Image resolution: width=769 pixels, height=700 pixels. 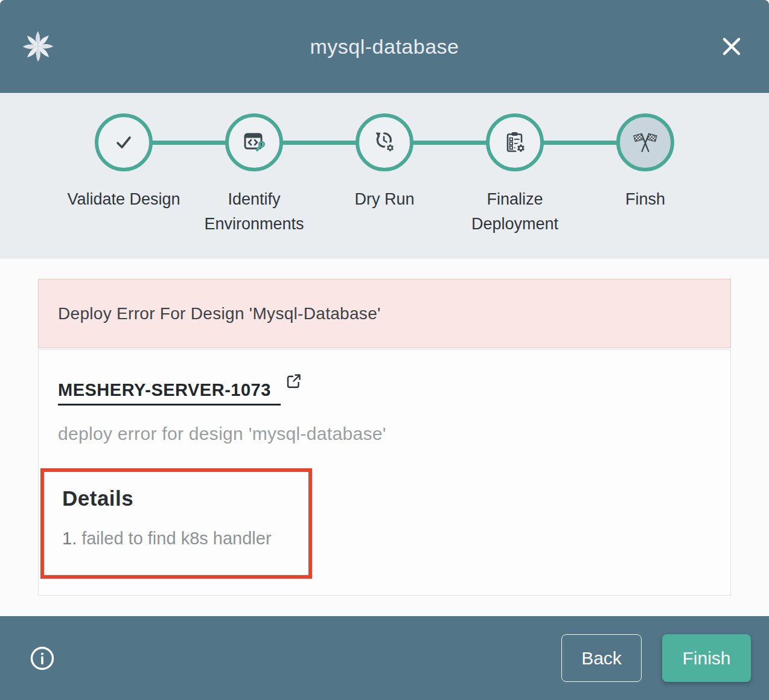 What do you see at coordinates (645, 175) in the screenshot?
I see `step-finish: Finsh` at bounding box center [645, 175].